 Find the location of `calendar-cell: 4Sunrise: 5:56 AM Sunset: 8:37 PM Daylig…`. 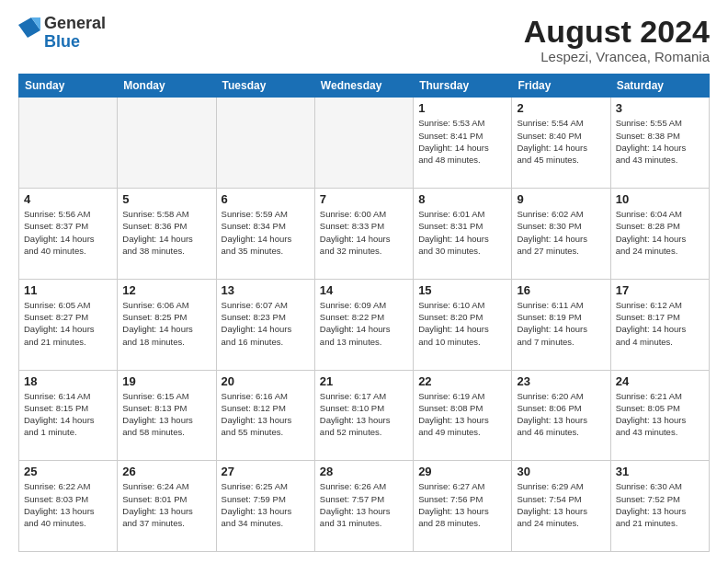

calendar-cell: 4Sunrise: 5:56 AM Sunset: 8:37 PM Daylig… is located at coordinates (68, 234).